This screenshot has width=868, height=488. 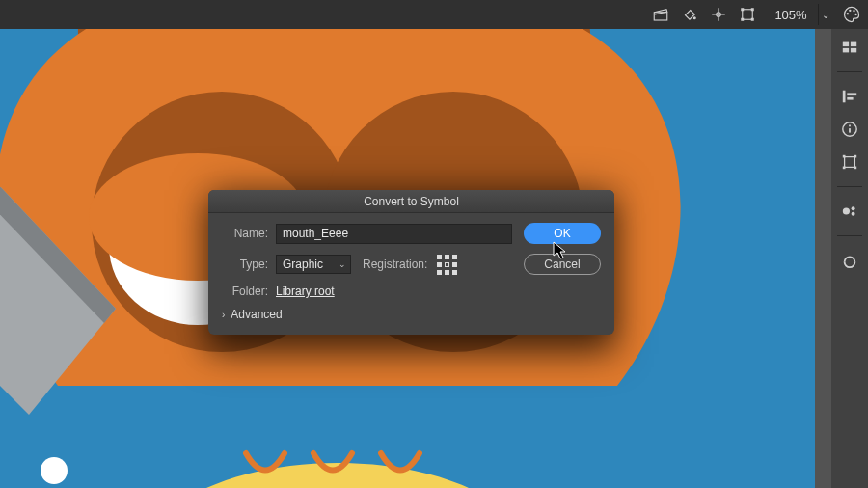 What do you see at coordinates (850, 162) in the screenshot?
I see `transform-icon` at bounding box center [850, 162].